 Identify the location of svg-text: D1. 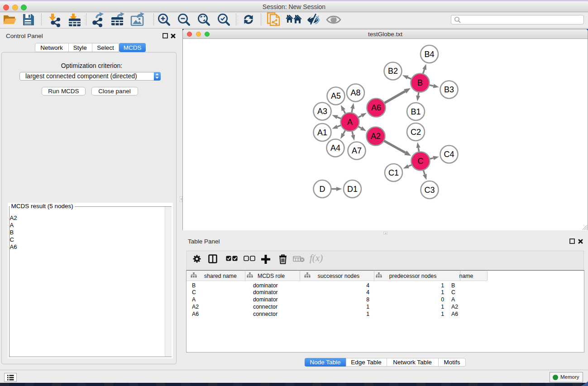
(352, 189).